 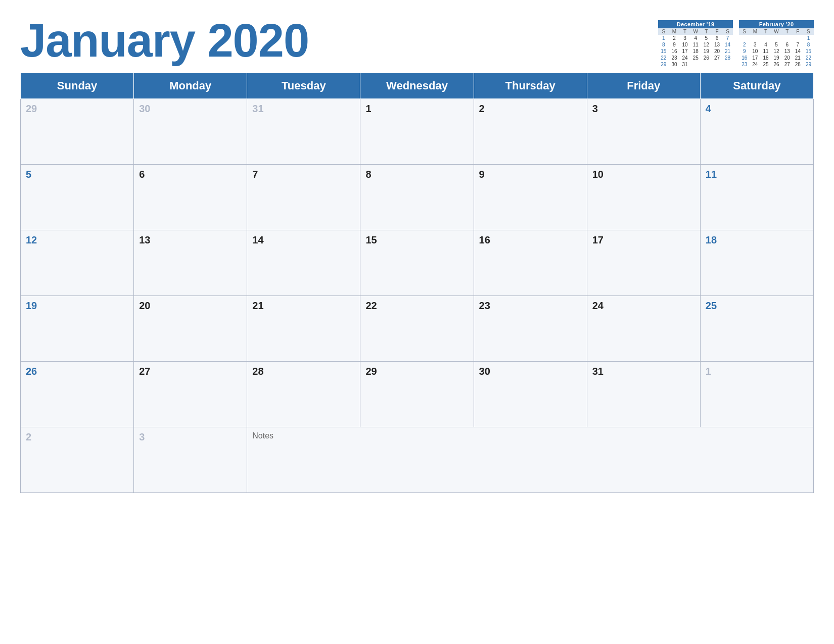 What do you see at coordinates (145, 371) in the screenshot?
I see `day-number: 27` at bounding box center [145, 371].